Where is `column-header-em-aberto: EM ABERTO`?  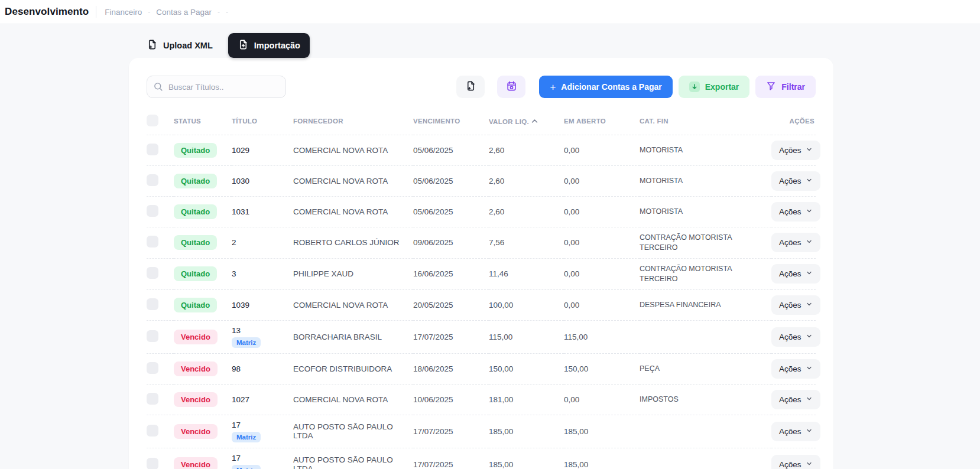
column-header-em-aberto: EM ABERTO is located at coordinates (602, 122).